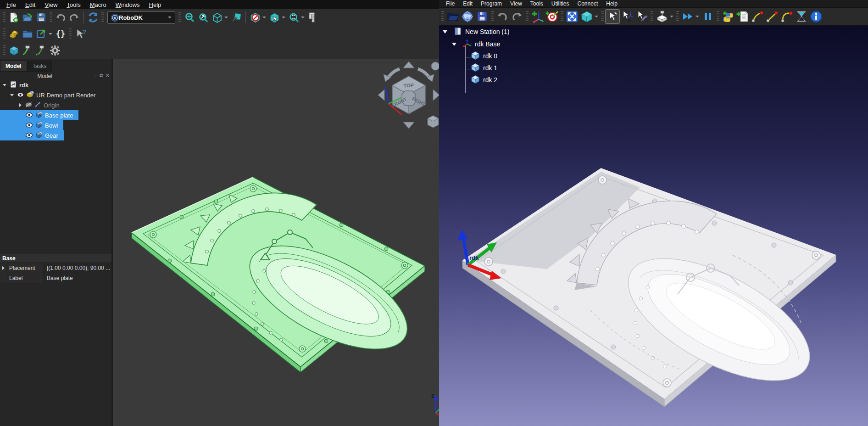 Image resolution: width=868 pixels, height=426 pixels. I want to click on navigation-cube: TOP FRONT RIGHT, so click(406, 95).